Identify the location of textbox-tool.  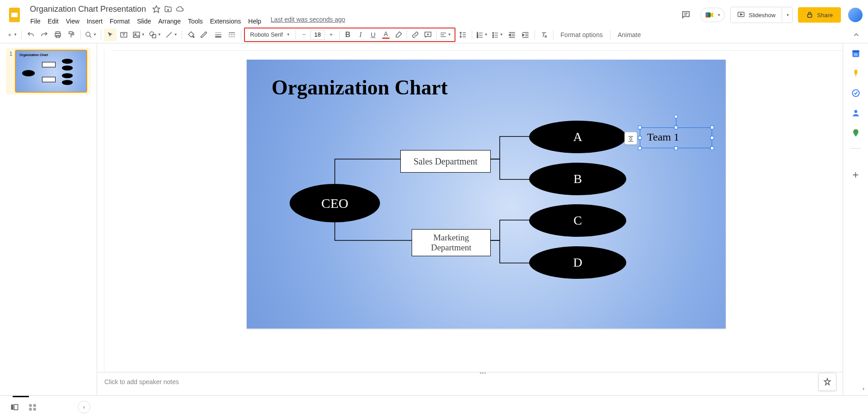
(124, 35).